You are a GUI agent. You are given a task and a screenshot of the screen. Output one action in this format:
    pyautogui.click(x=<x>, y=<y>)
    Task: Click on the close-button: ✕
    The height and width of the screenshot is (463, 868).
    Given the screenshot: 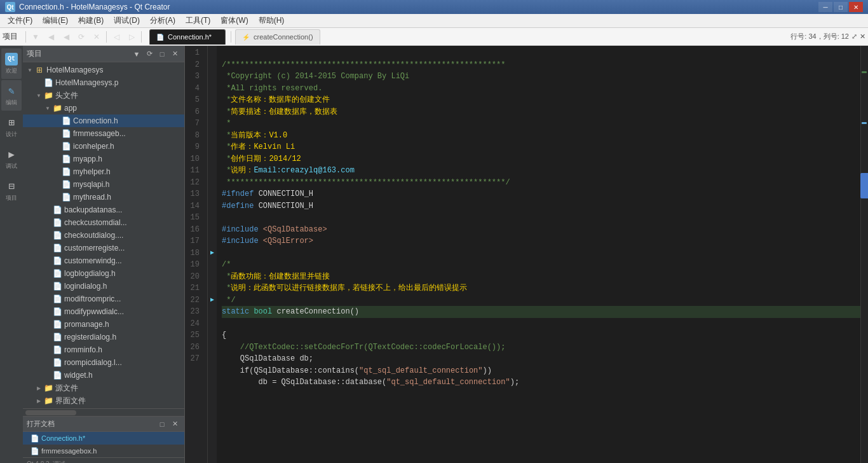 What is the action you would take?
    pyautogui.click(x=856, y=7)
    